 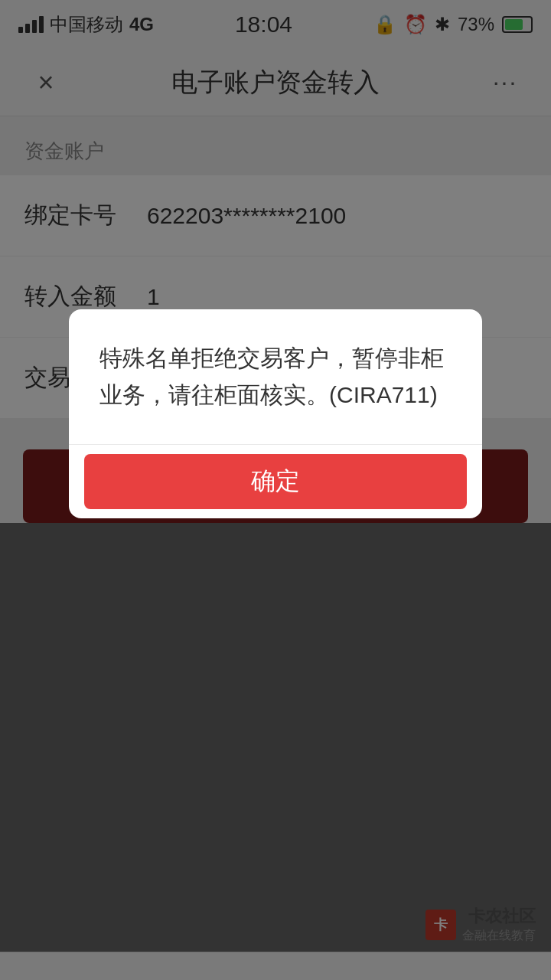 I want to click on dialog-confirm-inner: 确定, so click(x=276, y=482).